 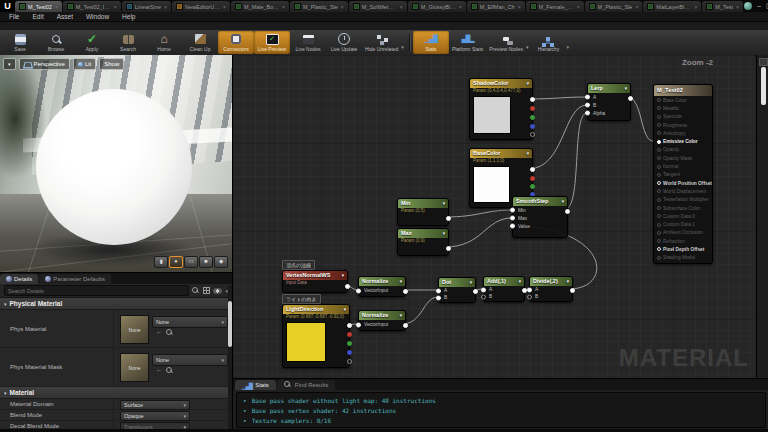 What do you see at coordinates (382, 286) in the screenshot?
I see `node-normalize-1: Normalize▾ VectorInput` at bounding box center [382, 286].